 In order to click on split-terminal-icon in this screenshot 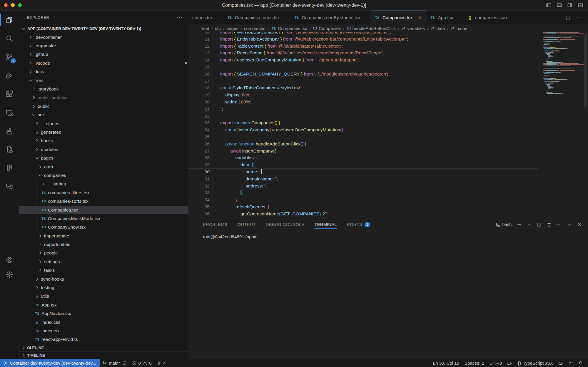, I will do `click(539, 224)`.